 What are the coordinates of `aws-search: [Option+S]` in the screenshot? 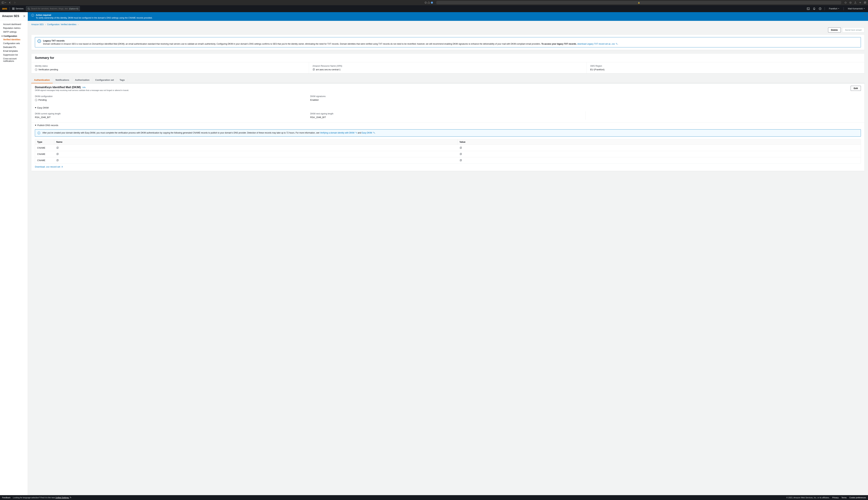 It's located at (53, 9).